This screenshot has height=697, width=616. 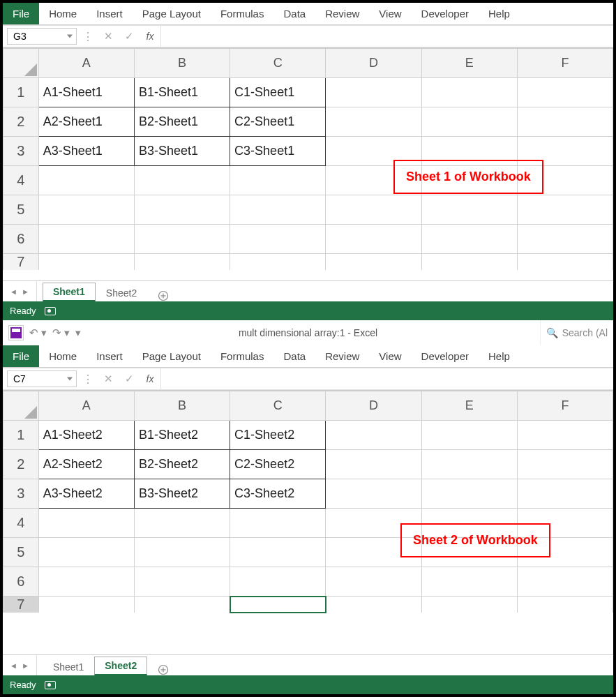 What do you see at coordinates (87, 151) in the screenshot?
I see `cell: A3-Sheet1` at bounding box center [87, 151].